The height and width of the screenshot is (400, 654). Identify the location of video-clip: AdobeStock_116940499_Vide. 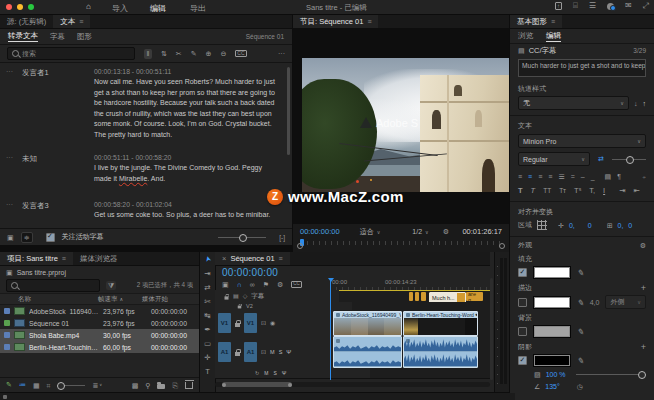
(368, 324).